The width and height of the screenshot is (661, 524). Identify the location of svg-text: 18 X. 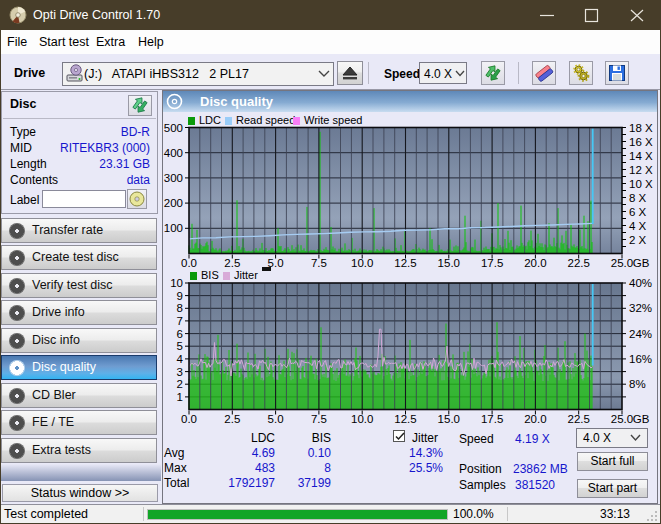
(641, 128).